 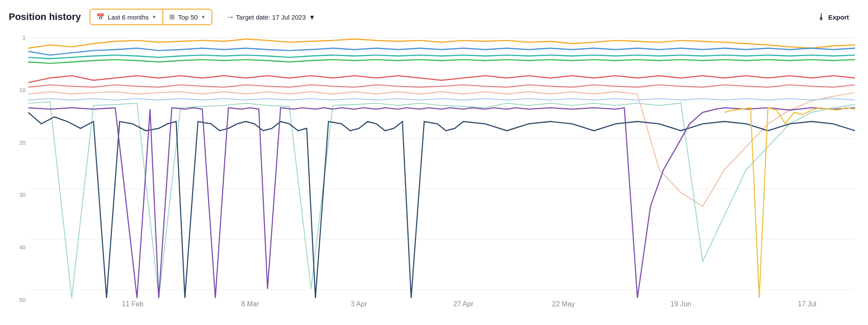 I want to click on x-label-jun: 19 Jun, so click(x=681, y=303).